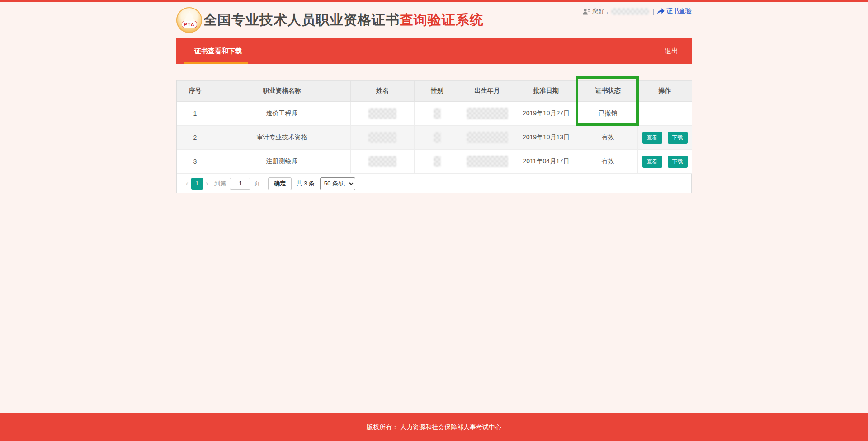 The image size is (868, 441). Describe the element at coordinates (189, 16) in the screenshot. I see `logo-rays` at that location.